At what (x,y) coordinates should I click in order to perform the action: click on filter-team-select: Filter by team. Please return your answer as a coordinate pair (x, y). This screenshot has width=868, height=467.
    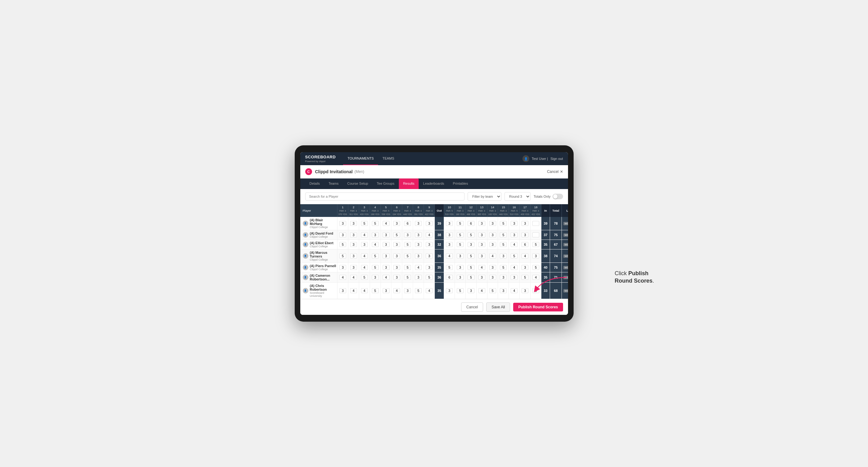
    Looking at the image, I should click on (485, 196).